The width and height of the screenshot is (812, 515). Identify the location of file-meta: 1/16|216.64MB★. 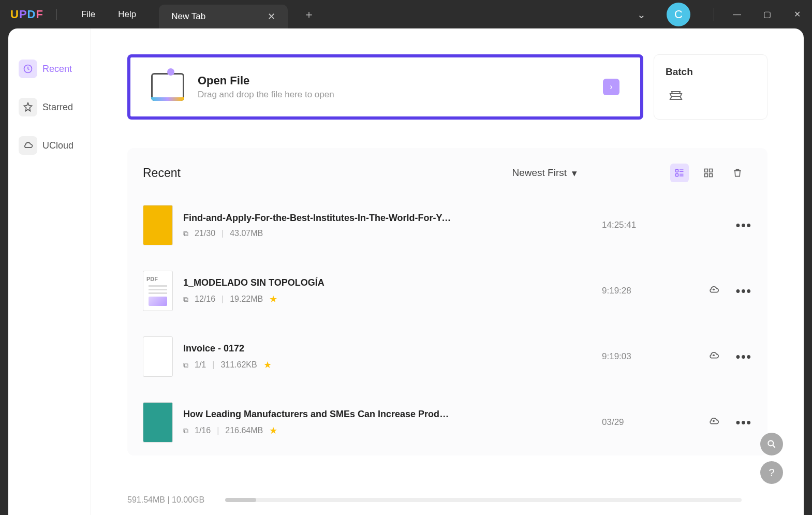
(392, 431).